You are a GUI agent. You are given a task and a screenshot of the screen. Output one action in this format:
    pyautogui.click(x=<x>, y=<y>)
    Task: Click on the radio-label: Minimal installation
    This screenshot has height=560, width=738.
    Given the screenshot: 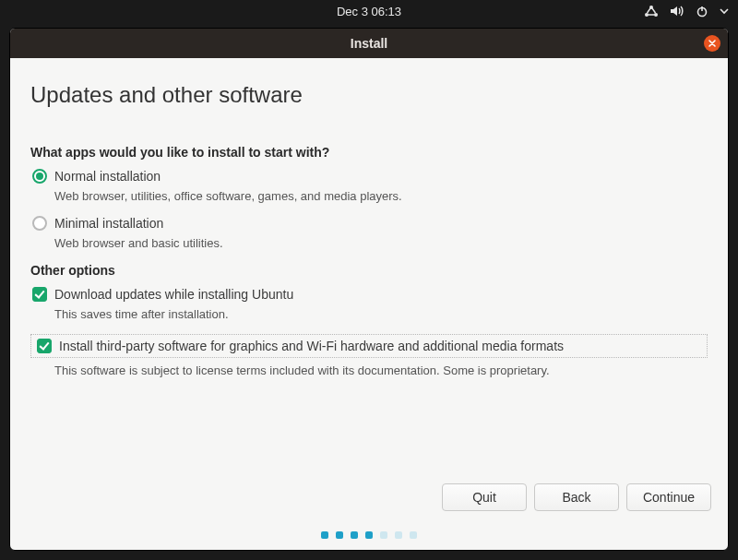 What is the action you would take?
    pyautogui.click(x=109, y=223)
    